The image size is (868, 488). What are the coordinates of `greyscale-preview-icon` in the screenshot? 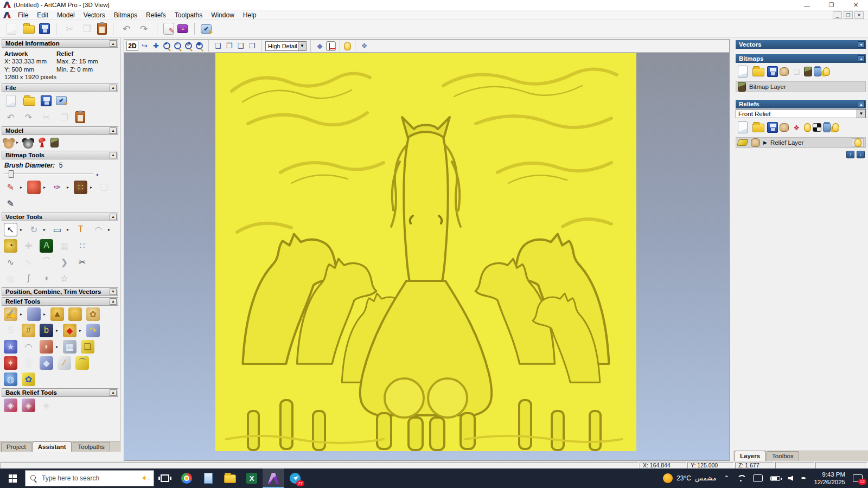 It's located at (28, 144).